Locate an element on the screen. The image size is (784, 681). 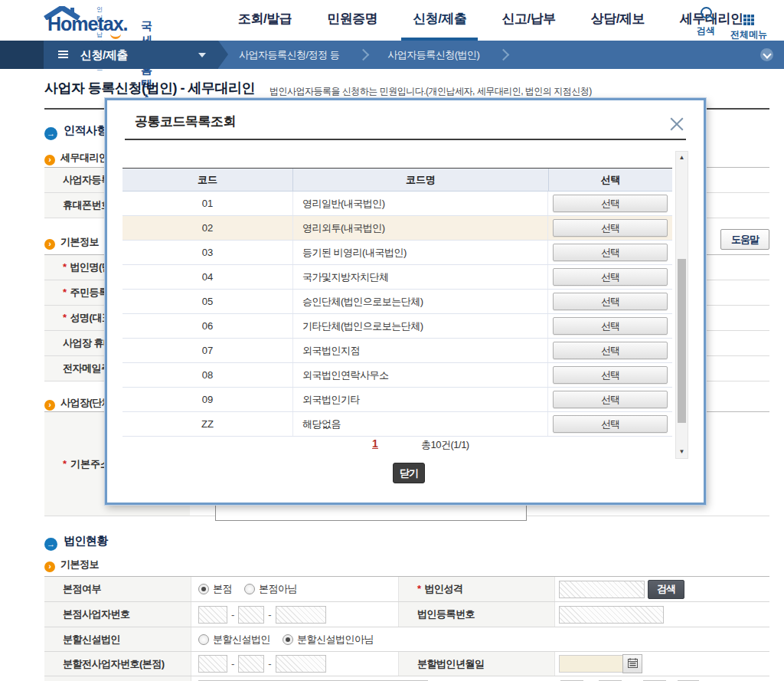
scrollbar-thumb is located at coordinates (681, 341).